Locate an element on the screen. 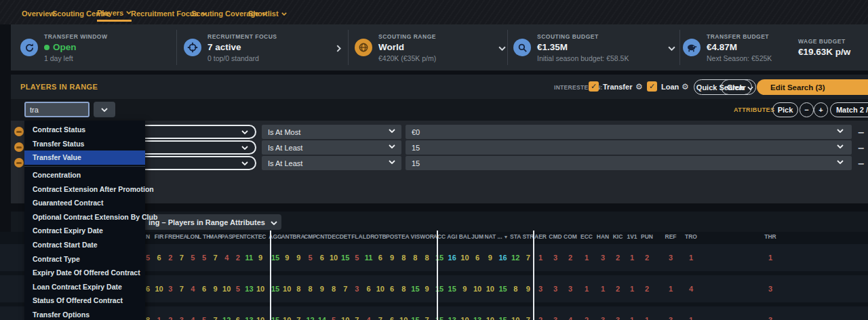 The image size is (868, 320). scouting-budget-card: SCOUTING BUDGET €1.35M Initial season bu… is located at coordinates (571, 47).